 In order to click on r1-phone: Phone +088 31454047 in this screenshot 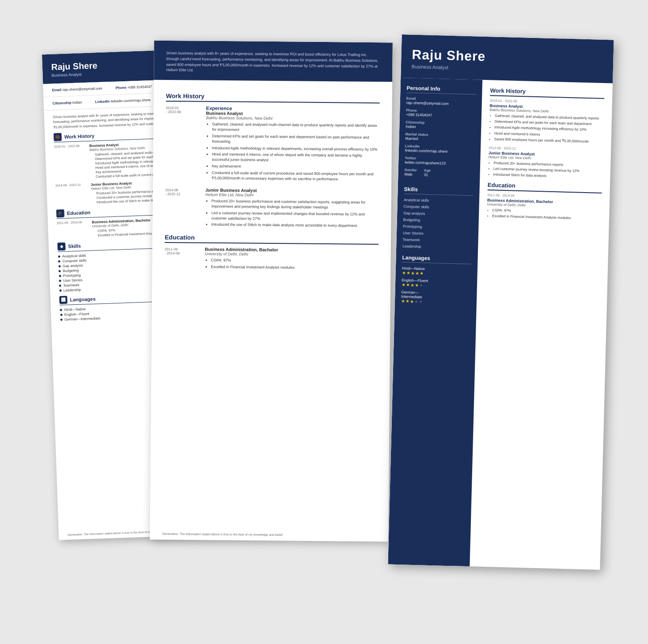, I will do `click(133, 87)`.